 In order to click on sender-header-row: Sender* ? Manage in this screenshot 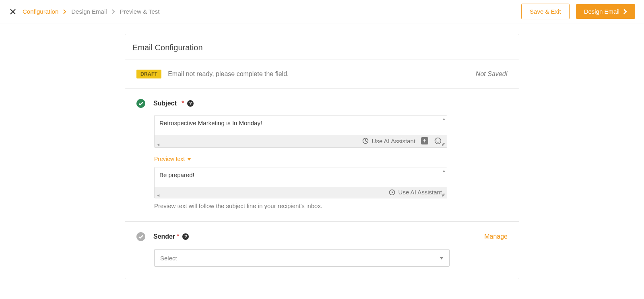, I will do `click(322, 237)`.